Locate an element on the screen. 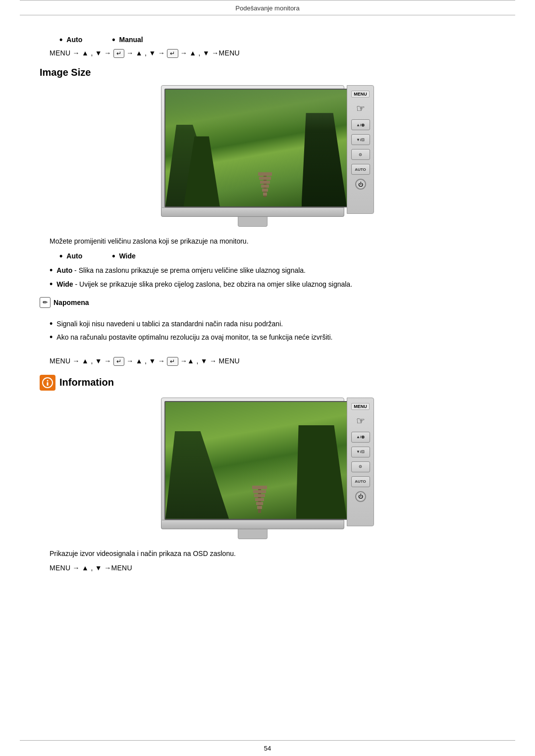 This screenshot has height=756, width=535. power-btn-2: ⏻ is located at coordinates (361, 497).